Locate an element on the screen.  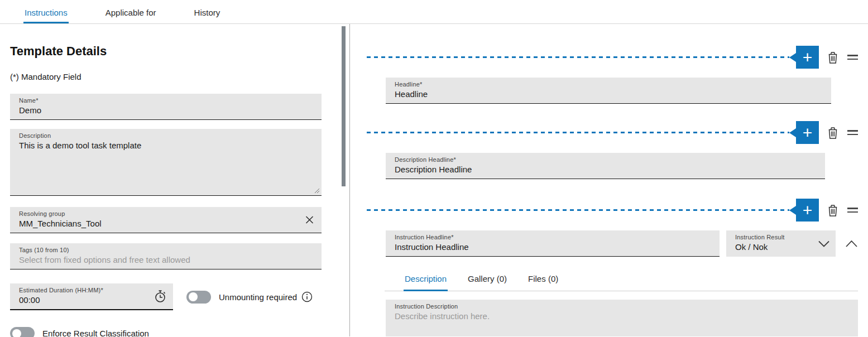
tab-gallery: Gallery (0) is located at coordinates (487, 282).